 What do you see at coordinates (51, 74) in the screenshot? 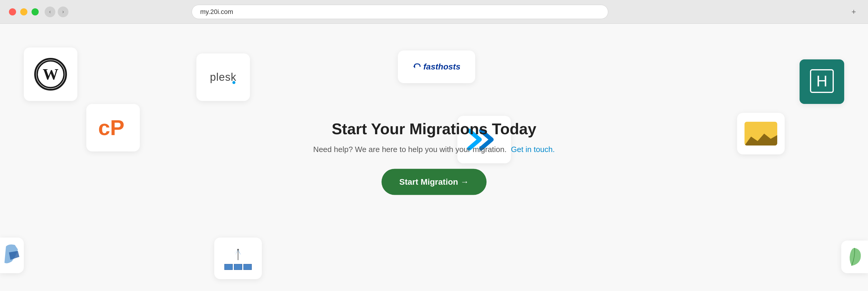
I see `wordpress-logo: W` at bounding box center [51, 74].